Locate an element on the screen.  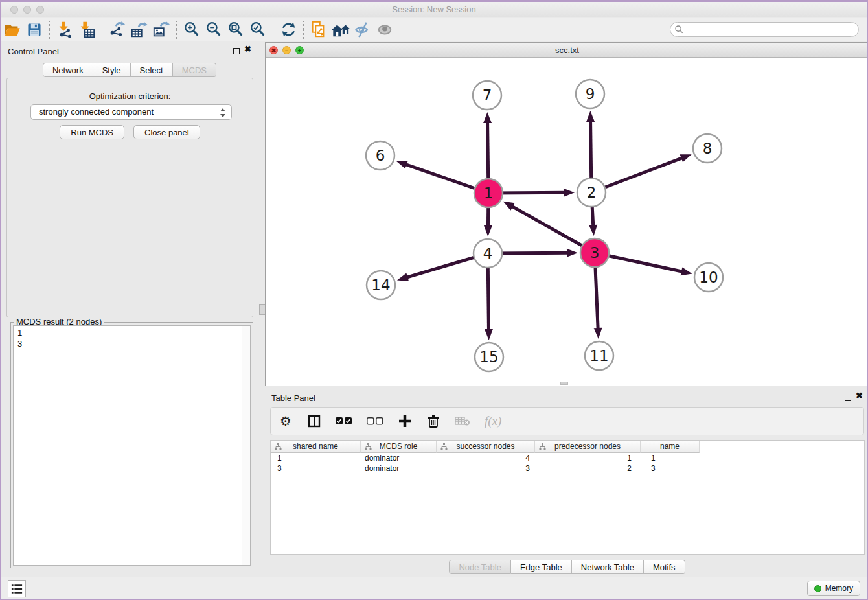
table-body: 1dominator4113dominator323 is located at coordinates (567, 463).